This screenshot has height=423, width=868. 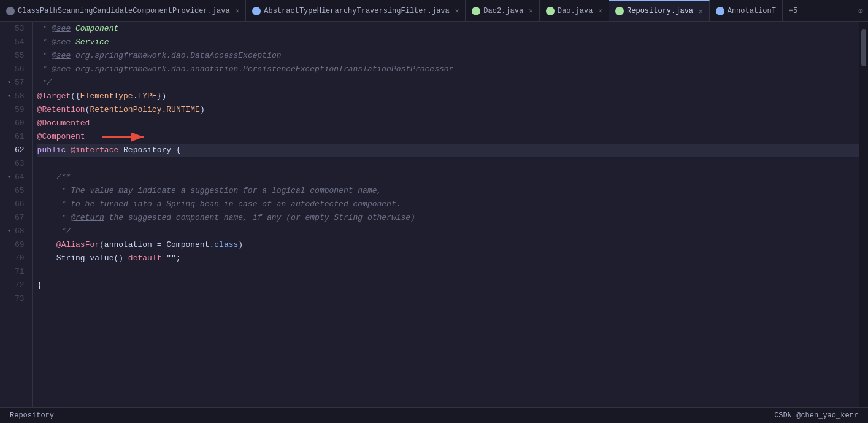 What do you see at coordinates (9, 83) in the screenshot?
I see `fold-icon-57: ▾` at bounding box center [9, 83].